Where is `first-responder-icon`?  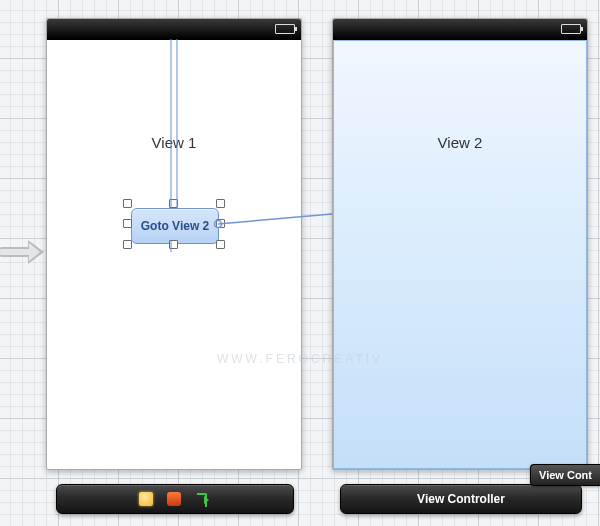 first-responder-icon is located at coordinates (146, 499).